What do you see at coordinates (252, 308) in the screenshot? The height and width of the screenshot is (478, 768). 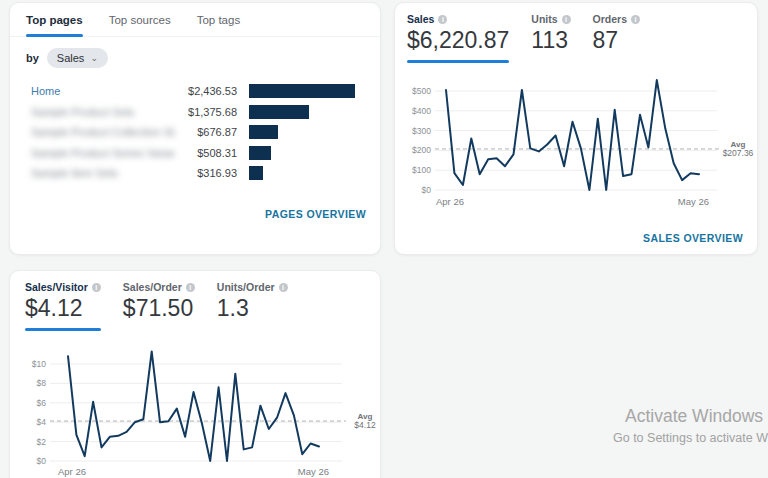 I see `metric-value: 1.3` at bounding box center [252, 308].